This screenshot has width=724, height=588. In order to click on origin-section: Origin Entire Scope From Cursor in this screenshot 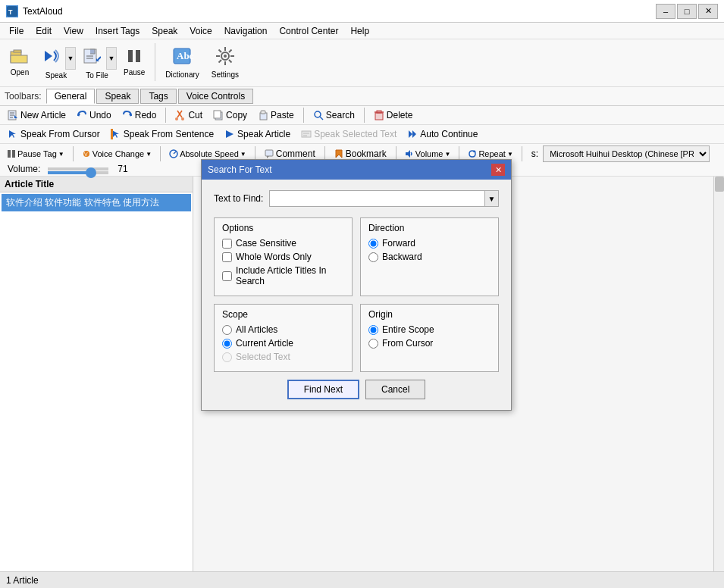, I will do `click(429, 338)`.